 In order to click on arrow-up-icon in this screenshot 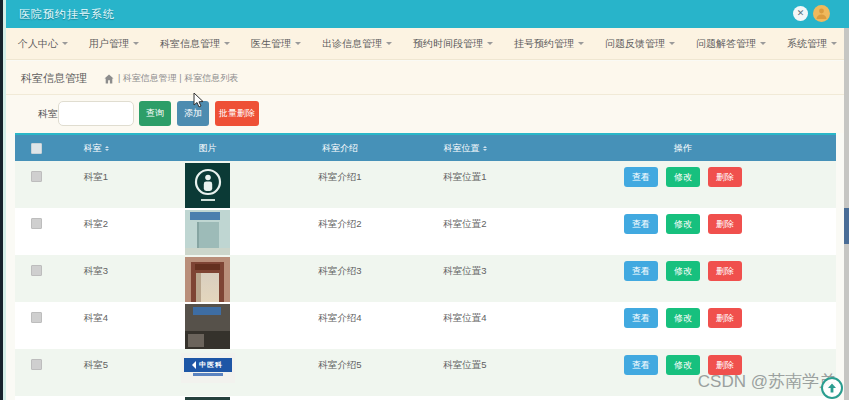, I will do `click(832, 388)`.